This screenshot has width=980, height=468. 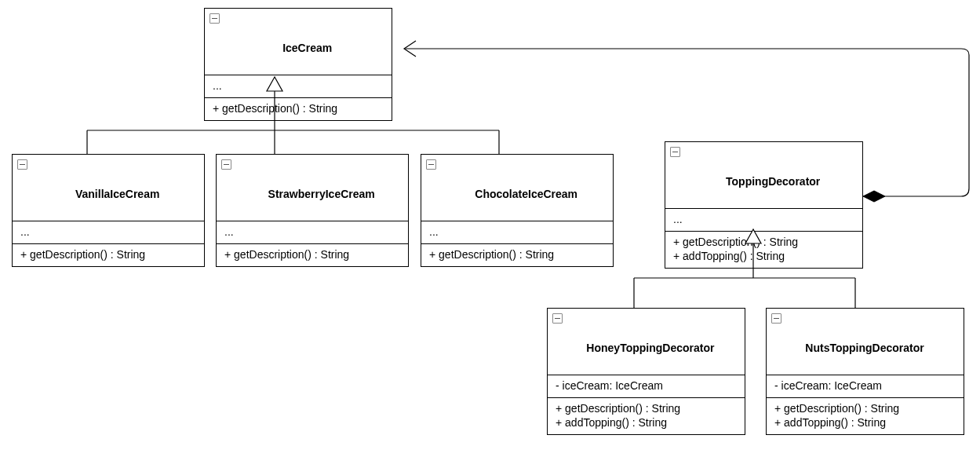 What do you see at coordinates (322, 194) in the screenshot?
I see `class-name: StrawberryIceCream` at bounding box center [322, 194].